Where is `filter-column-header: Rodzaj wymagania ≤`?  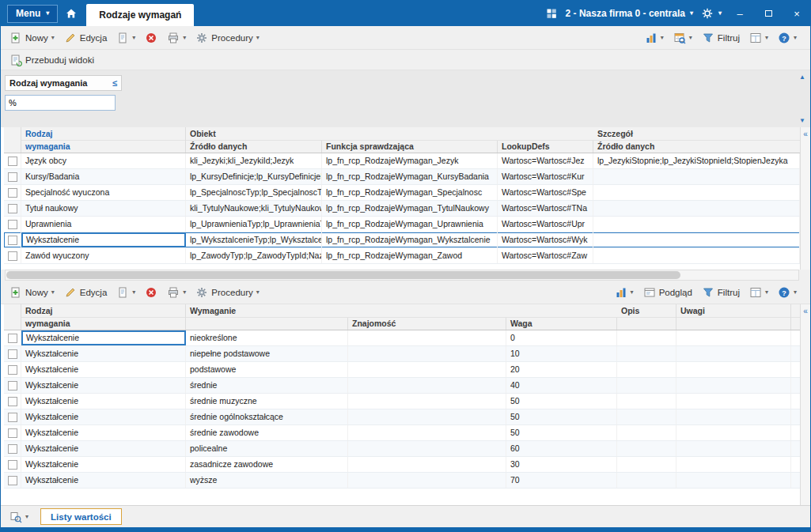
filter-column-header: Rodzaj wymagania ≤ is located at coordinates (63, 83).